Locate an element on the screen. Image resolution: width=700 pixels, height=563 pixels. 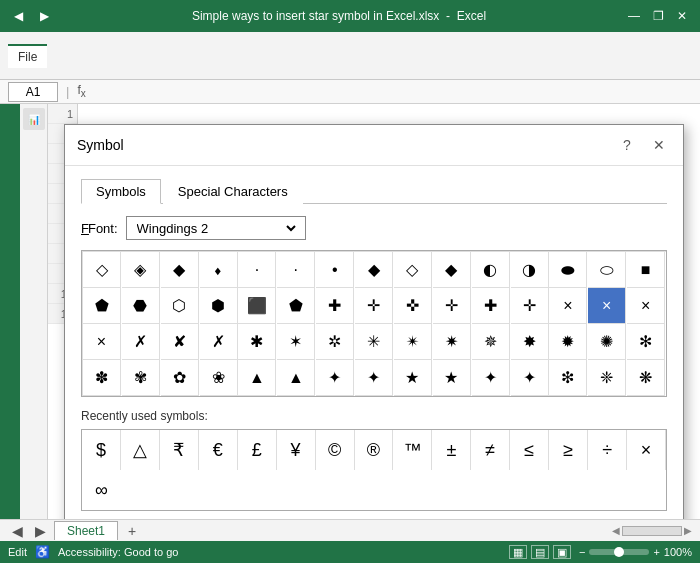
symbol-cell: ❈ is located at coordinates (607, 378).